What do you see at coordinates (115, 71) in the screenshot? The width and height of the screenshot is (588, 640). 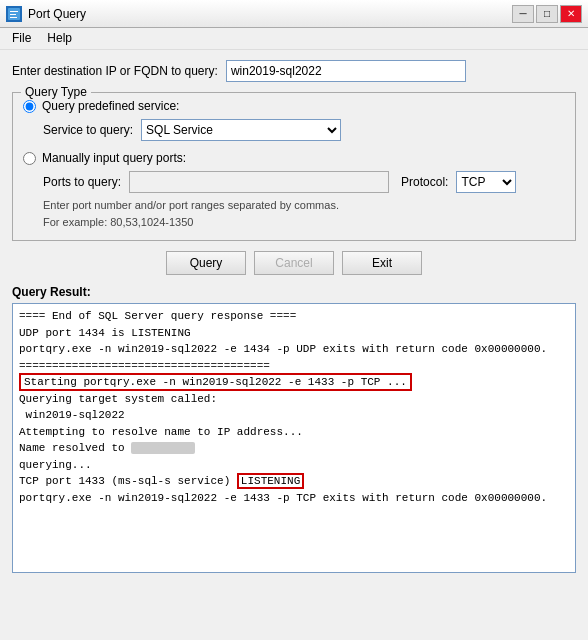 I see `destination-label: Enter destination IP or FQDN to query:` at bounding box center [115, 71].